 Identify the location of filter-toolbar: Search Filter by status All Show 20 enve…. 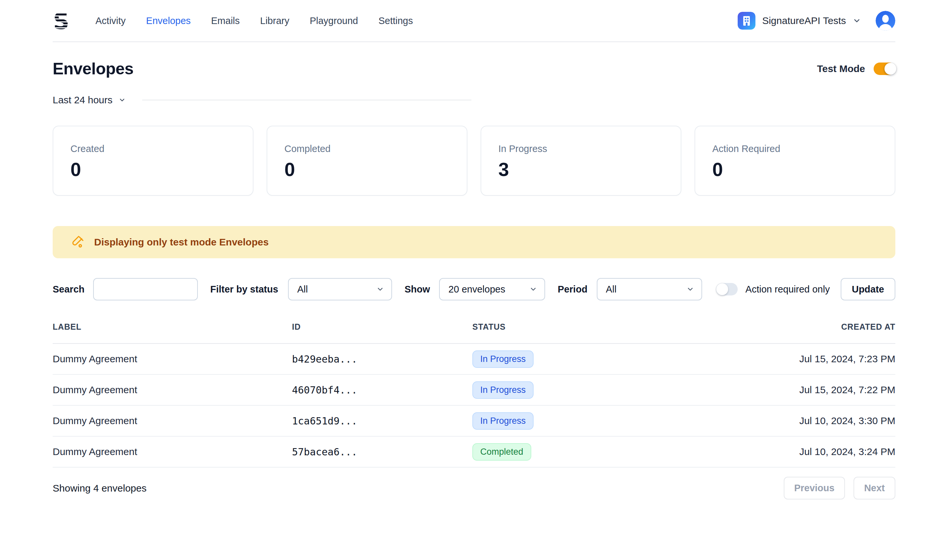
(474, 289).